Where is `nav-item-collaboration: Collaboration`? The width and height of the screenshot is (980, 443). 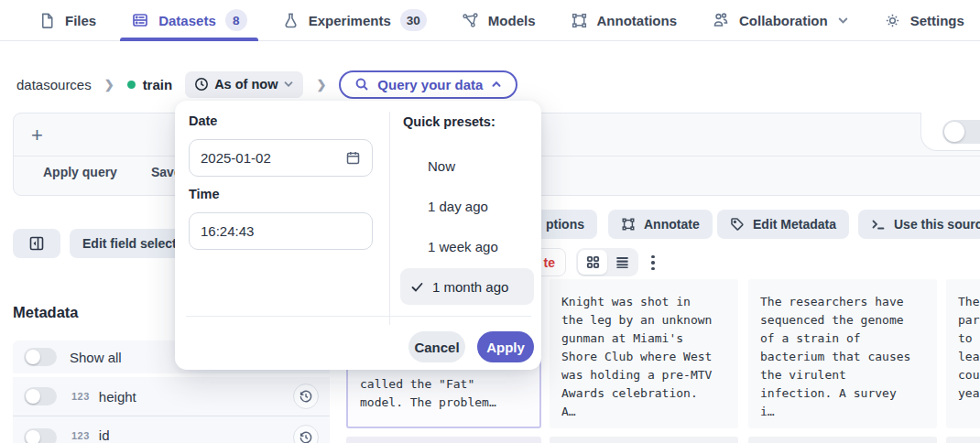
nav-item-collaboration: Collaboration is located at coordinates (780, 20).